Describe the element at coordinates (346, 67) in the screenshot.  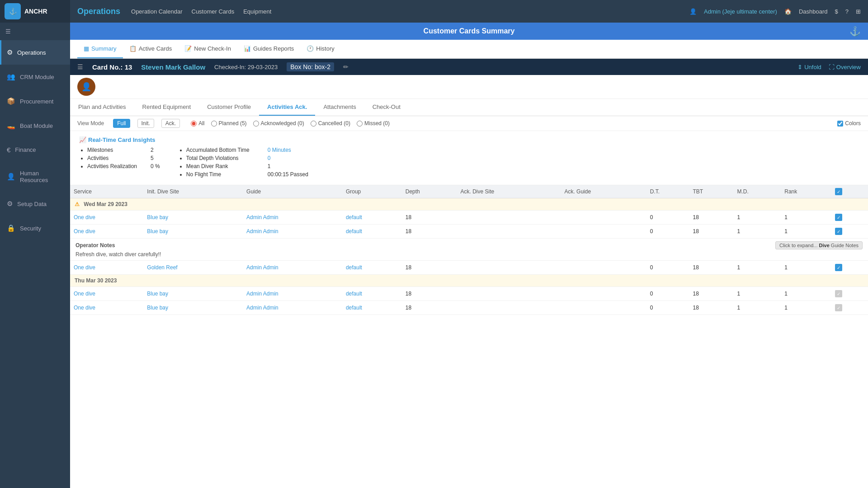
I see `edit-icon: ✏` at that location.